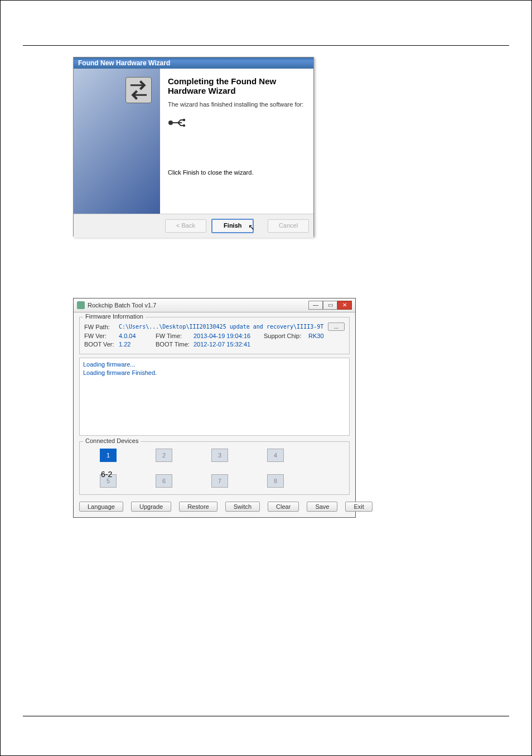 The width and height of the screenshot is (532, 756). What do you see at coordinates (107, 474) in the screenshot?
I see `callout-label: 6-2` at bounding box center [107, 474].